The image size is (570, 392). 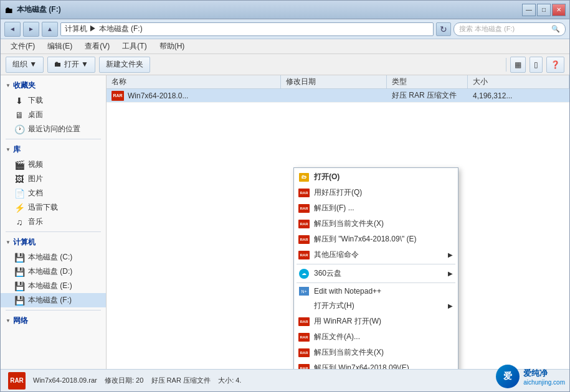 I want to click on file-icon-rar: RAR, so click(x=118, y=96).